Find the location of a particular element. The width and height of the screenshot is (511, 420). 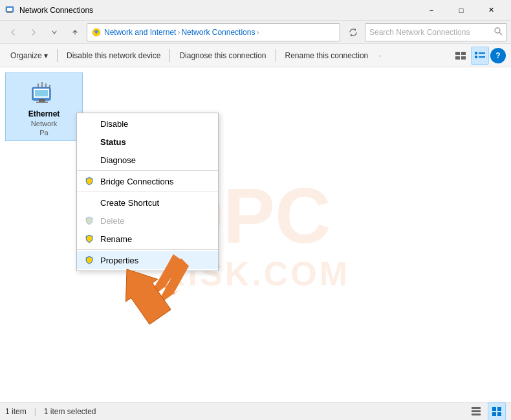

status-view-details is located at coordinates (497, 412).